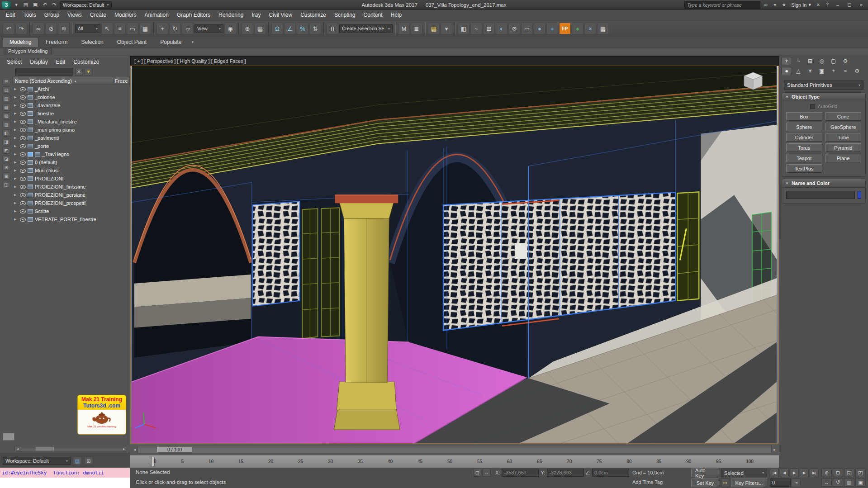 Image resolution: width=868 pixels, height=488 pixels. I want to click on cat-cameras: ▣, so click(822, 71).